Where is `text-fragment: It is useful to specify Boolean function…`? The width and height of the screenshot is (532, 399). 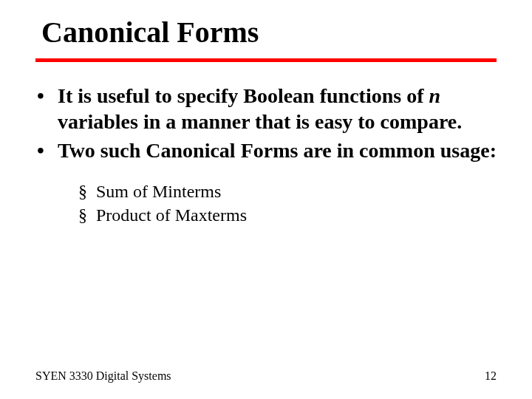 text-fragment: It is useful to specify Boolean function… is located at coordinates (243, 96).